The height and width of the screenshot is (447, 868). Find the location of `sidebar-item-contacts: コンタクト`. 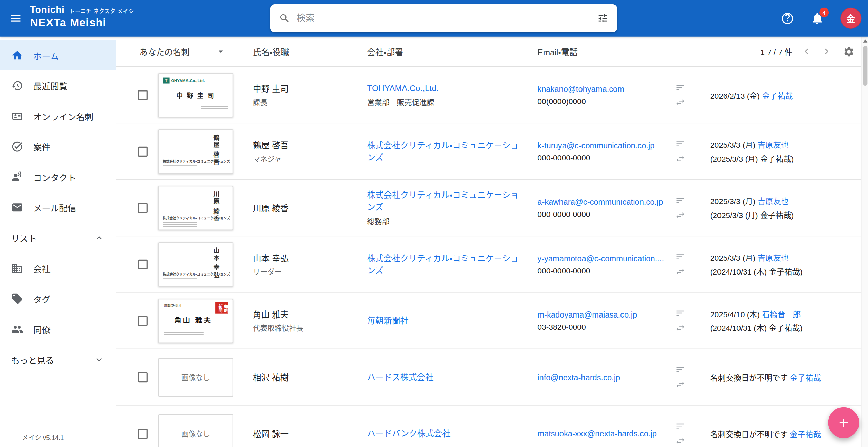

sidebar-item-contacts: コンタクト is located at coordinates (58, 177).